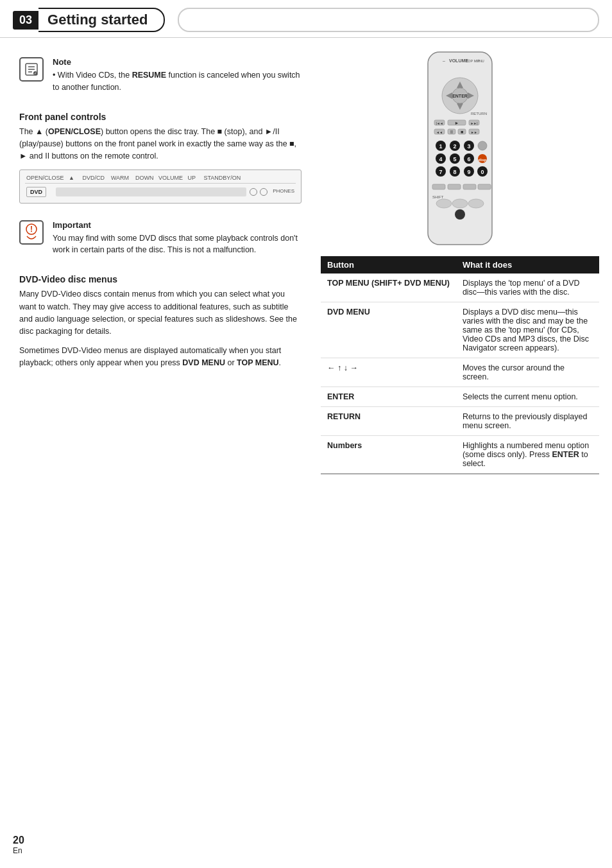 This screenshot has height=868, width=612. What do you see at coordinates (452, 132) in the screenshot?
I see `svg-text: II` at bounding box center [452, 132].